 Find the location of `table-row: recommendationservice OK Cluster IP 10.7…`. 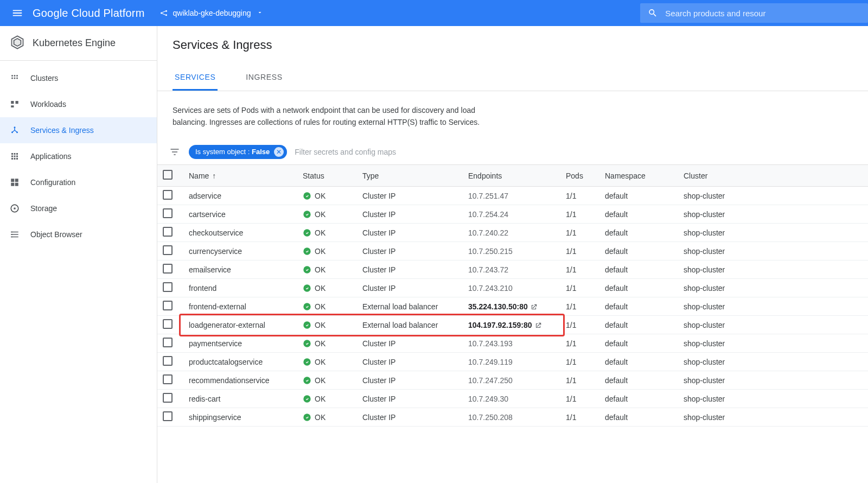

table-row: recommendationservice OK Cluster IP 10.7… is located at coordinates (513, 380).